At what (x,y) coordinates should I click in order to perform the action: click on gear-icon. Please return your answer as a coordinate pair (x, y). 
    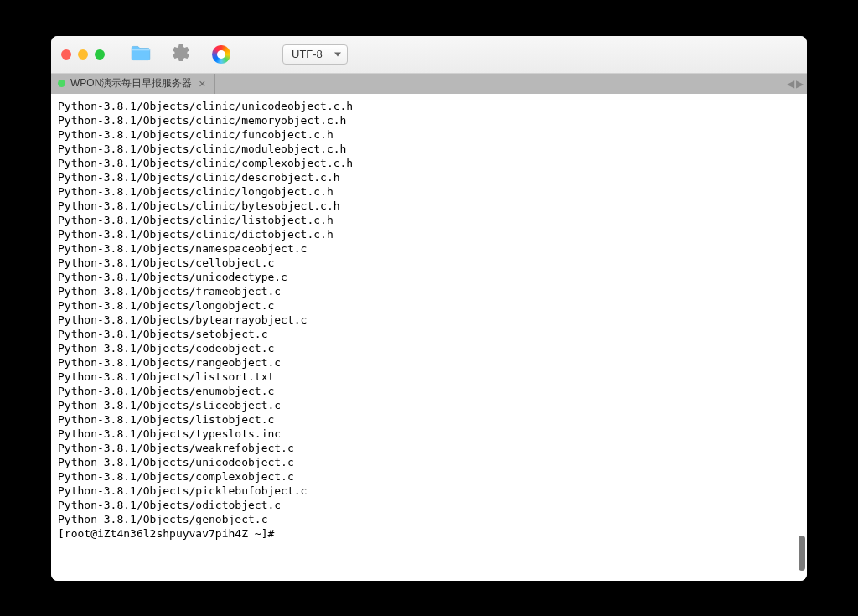
    Looking at the image, I should click on (181, 54).